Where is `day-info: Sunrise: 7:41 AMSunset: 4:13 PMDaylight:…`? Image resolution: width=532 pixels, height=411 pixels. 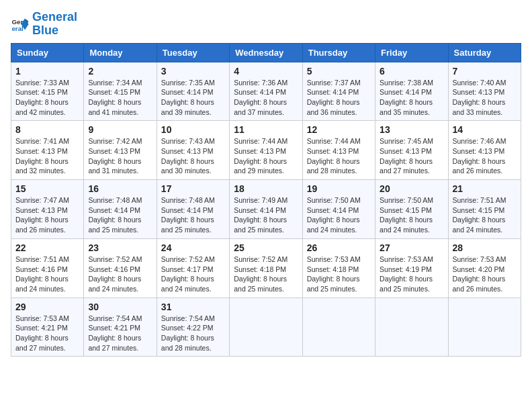
day-info: Sunrise: 7:41 AMSunset: 4:13 PMDaylight:… is located at coordinates (47, 156).